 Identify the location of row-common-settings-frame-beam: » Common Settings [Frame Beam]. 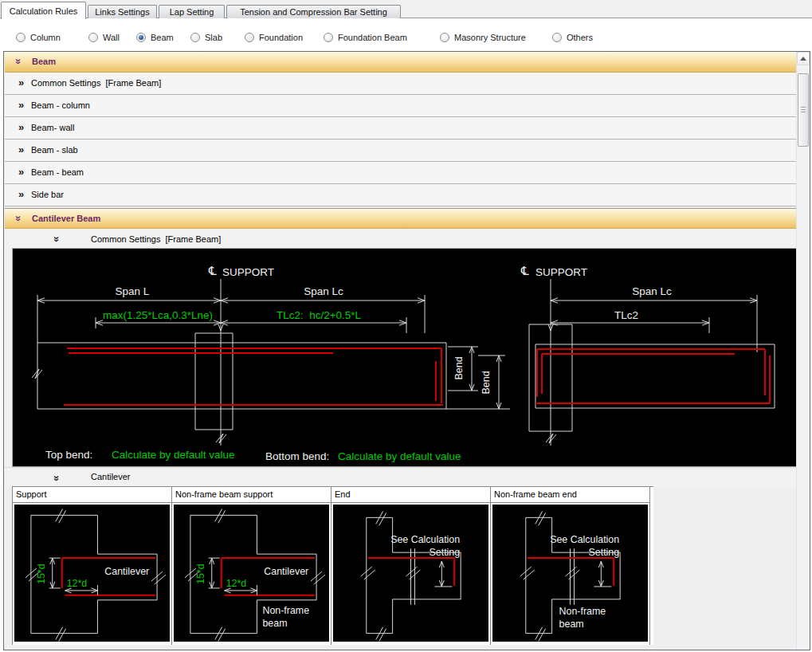
(400, 84).